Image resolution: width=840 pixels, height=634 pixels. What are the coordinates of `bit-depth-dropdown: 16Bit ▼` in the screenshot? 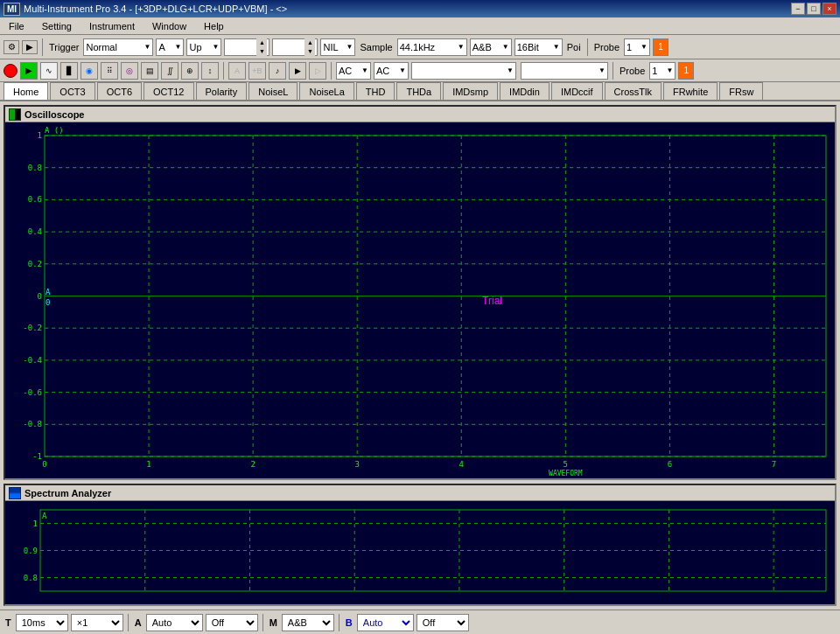 It's located at (539, 47).